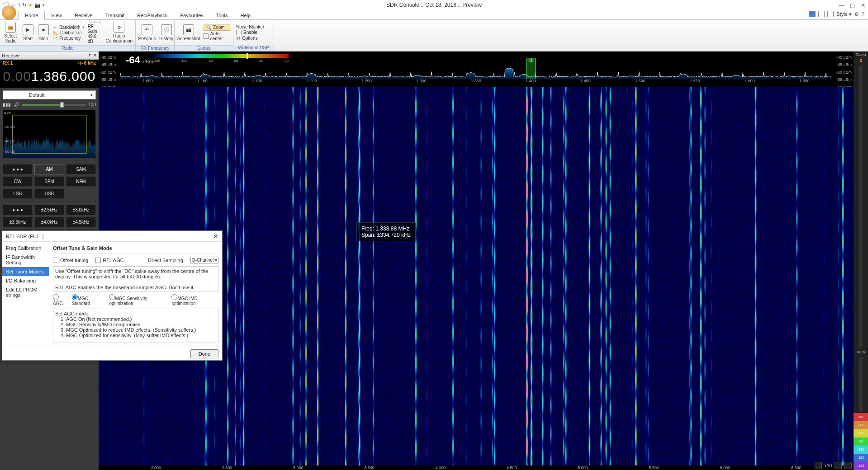 The height and width of the screenshot is (470, 868). I want to click on volume-slider, so click(53, 105).